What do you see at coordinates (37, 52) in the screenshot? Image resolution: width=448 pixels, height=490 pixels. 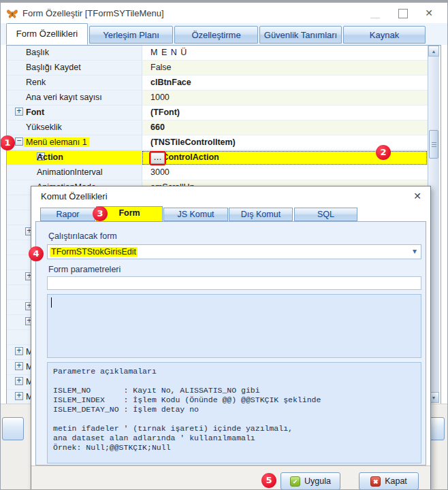 I see `prop-name: Başlık` at bounding box center [37, 52].